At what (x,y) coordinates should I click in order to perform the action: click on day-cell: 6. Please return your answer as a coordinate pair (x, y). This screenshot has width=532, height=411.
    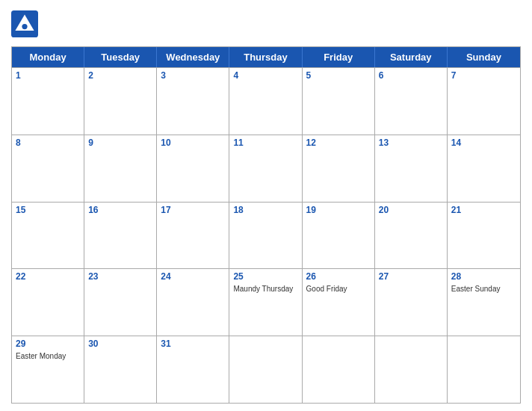
    Looking at the image, I should click on (411, 102).